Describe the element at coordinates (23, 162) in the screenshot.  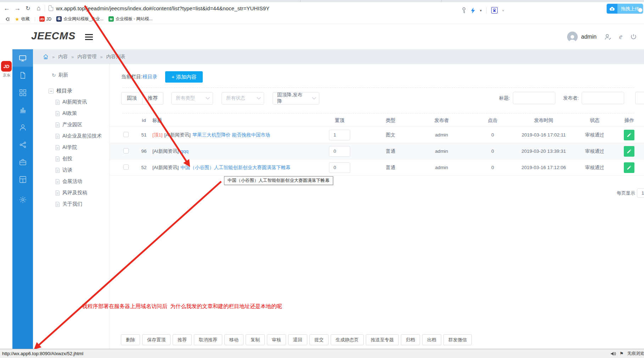
I see `sidebar-item-toolbox` at that location.